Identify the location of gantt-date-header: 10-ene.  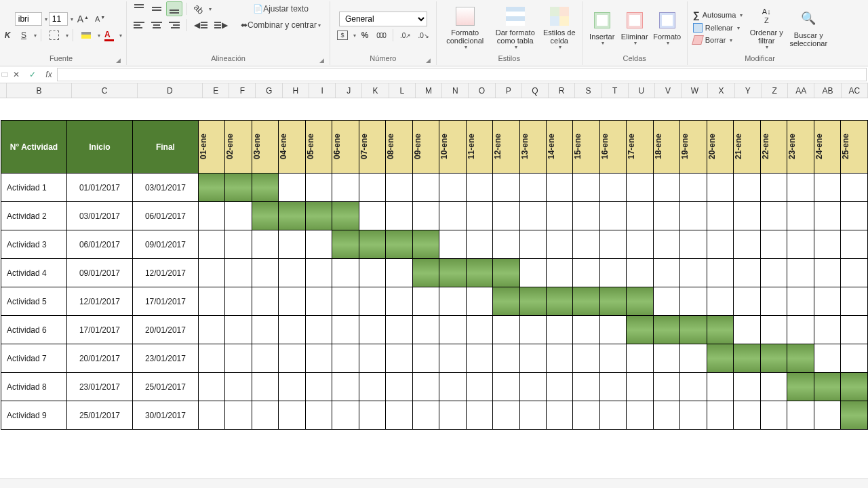
(453, 147).